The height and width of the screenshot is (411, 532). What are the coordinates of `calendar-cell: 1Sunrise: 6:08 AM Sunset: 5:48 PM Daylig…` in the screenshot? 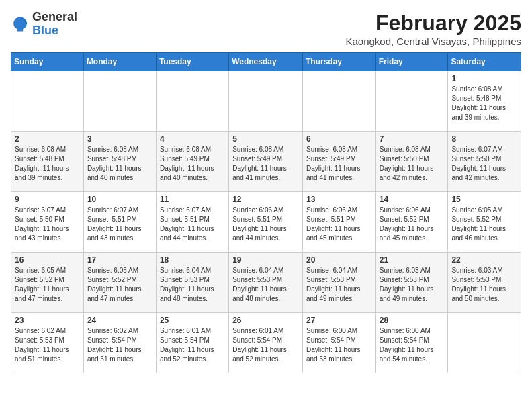 It's located at (485, 101).